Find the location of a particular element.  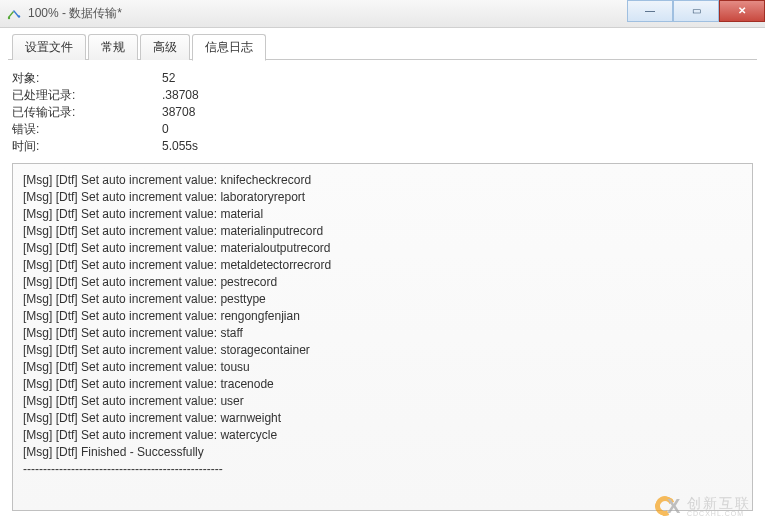

window-controls: — ▭ ✕ is located at coordinates (696, 11).